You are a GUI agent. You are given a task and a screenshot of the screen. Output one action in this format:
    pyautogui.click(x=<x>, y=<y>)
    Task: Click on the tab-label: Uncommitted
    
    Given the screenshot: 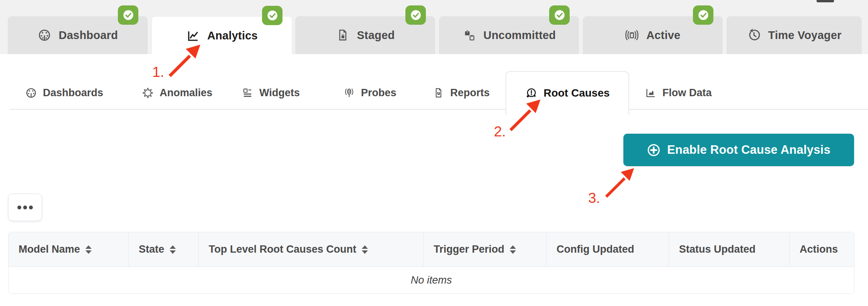 What is the action you would take?
    pyautogui.click(x=520, y=36)
    